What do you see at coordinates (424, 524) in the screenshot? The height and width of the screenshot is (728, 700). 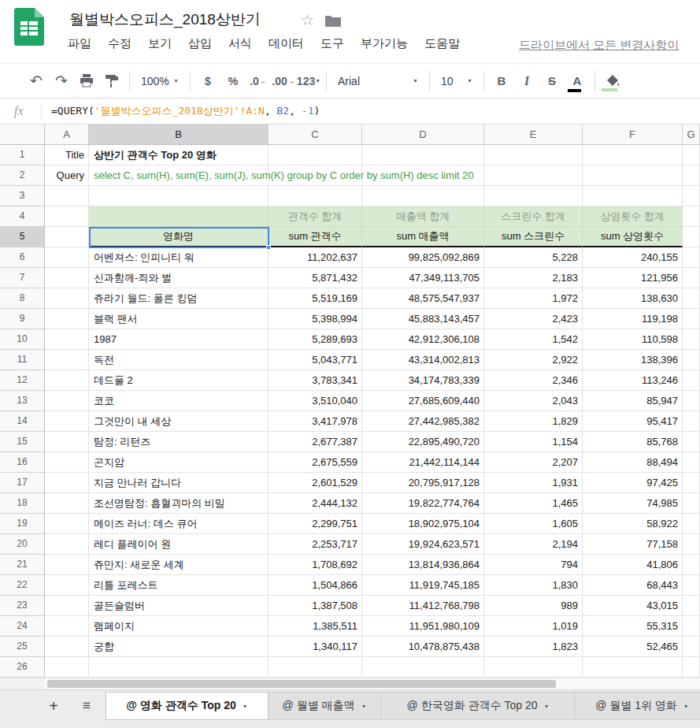 I see `cell-D19: 18,902,975,104` at bounding box center [424, 524].